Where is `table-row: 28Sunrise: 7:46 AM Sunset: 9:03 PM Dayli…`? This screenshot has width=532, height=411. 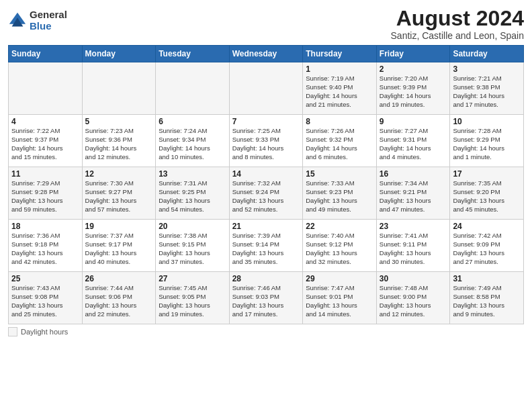
table-row: 28Sunrise: 7:46 AM Sunset: 9:03 PM Dayli… is located at coordinates (266, 298).